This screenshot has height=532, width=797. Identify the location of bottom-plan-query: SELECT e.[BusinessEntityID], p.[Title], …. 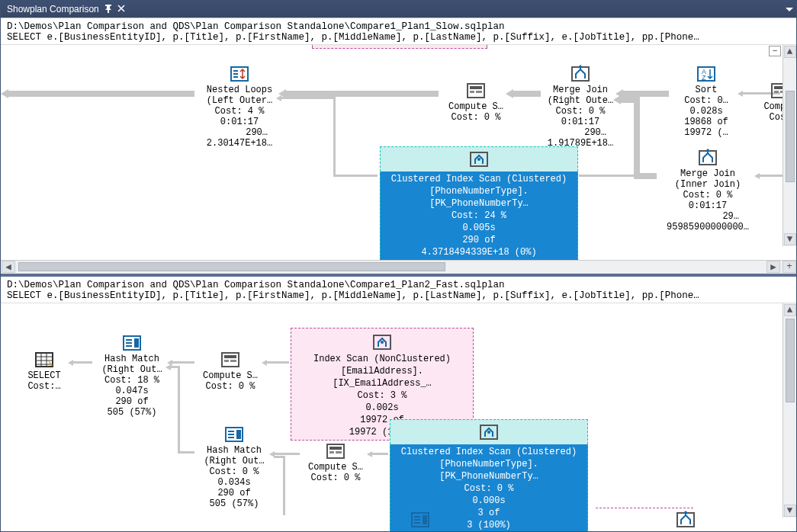
(398, 296).